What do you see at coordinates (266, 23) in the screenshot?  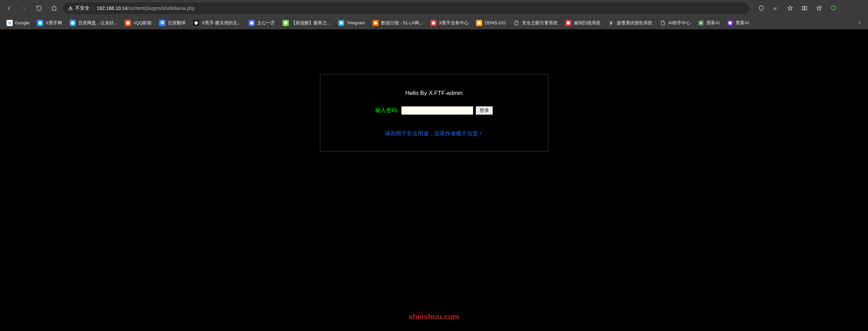 I see `bookmark-label: 文心一言` at bounding box center [266, 23].